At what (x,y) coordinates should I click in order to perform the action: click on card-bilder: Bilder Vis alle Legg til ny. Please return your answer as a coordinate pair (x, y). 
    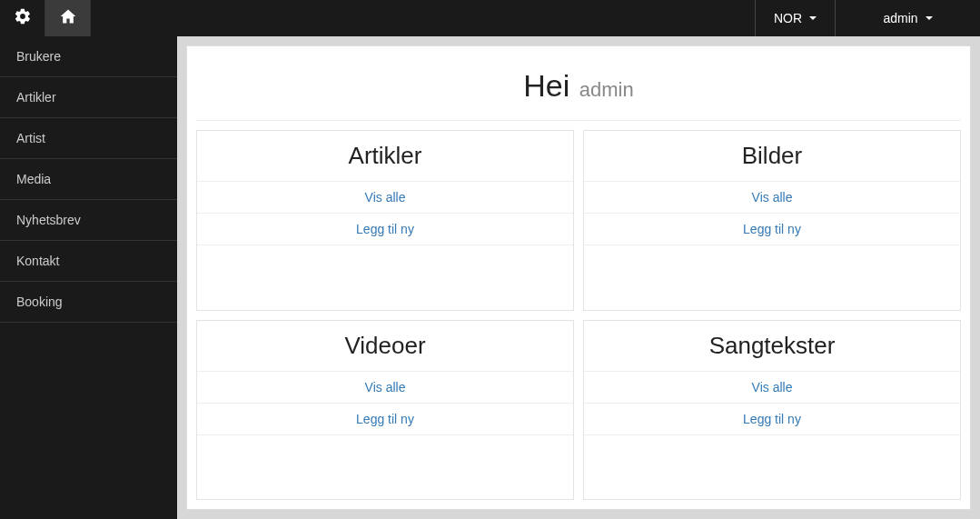
    Looking at the image, I should click on (772, 220).